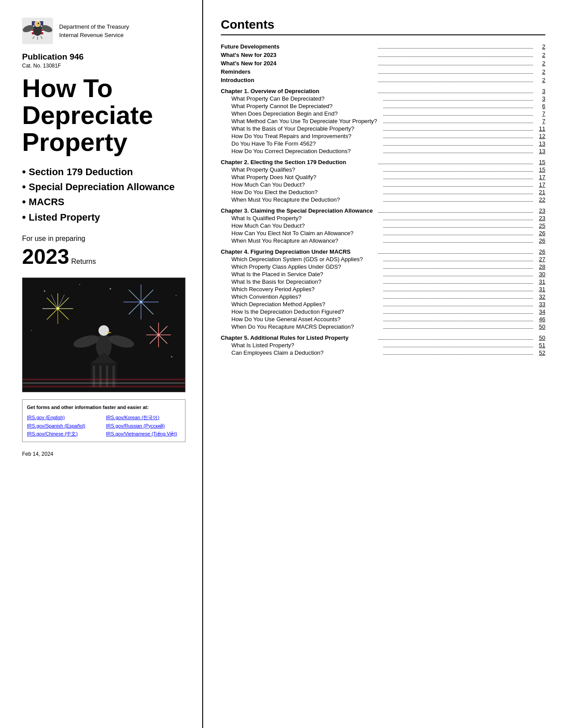 The width and height of the screenshot is (563, 728). Describe the element at coordinates (540, 326) in the screenshot. I see `toc-page-35: 50` at that location.